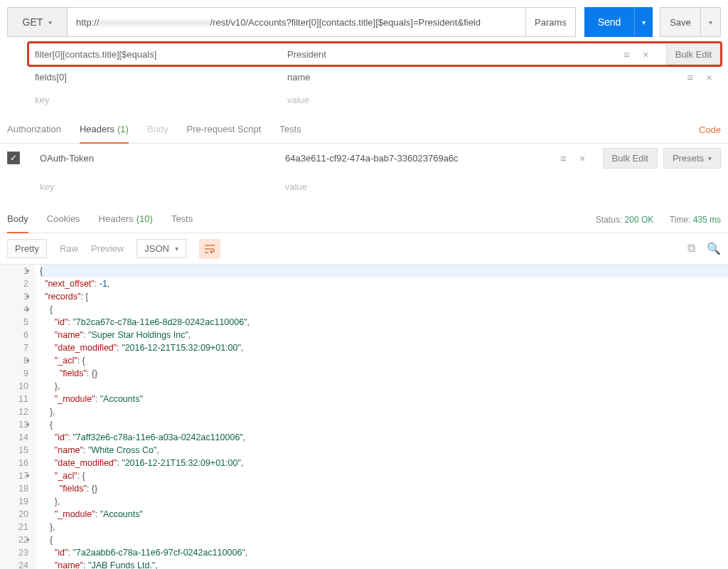 The image size is (728, 569). Describe the element at coordinates (210, 249) in the screenshot. I see `wrap-icon` at that location.